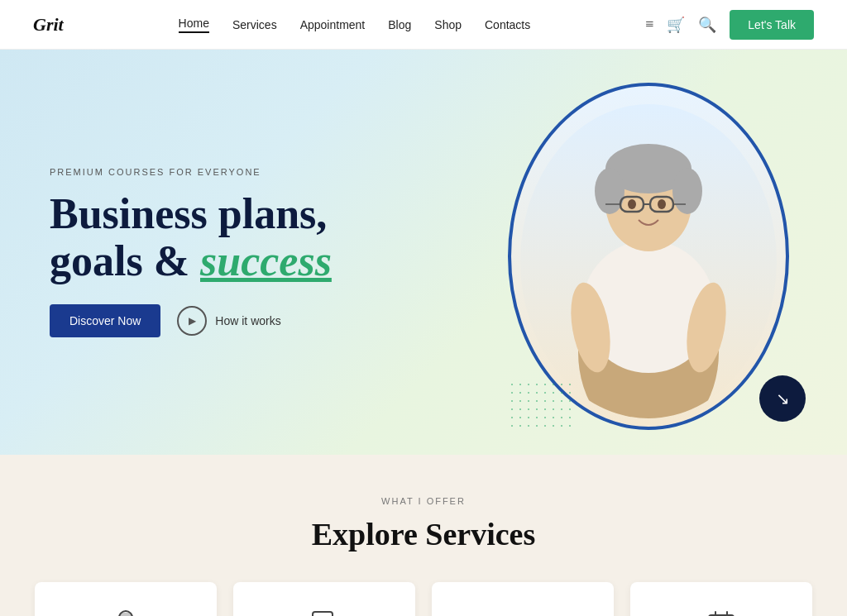 The image size is (847, 616). I want to click on service-card-schedule: Flexible Schedule Sed do euism od tempor, so click(721, 599).